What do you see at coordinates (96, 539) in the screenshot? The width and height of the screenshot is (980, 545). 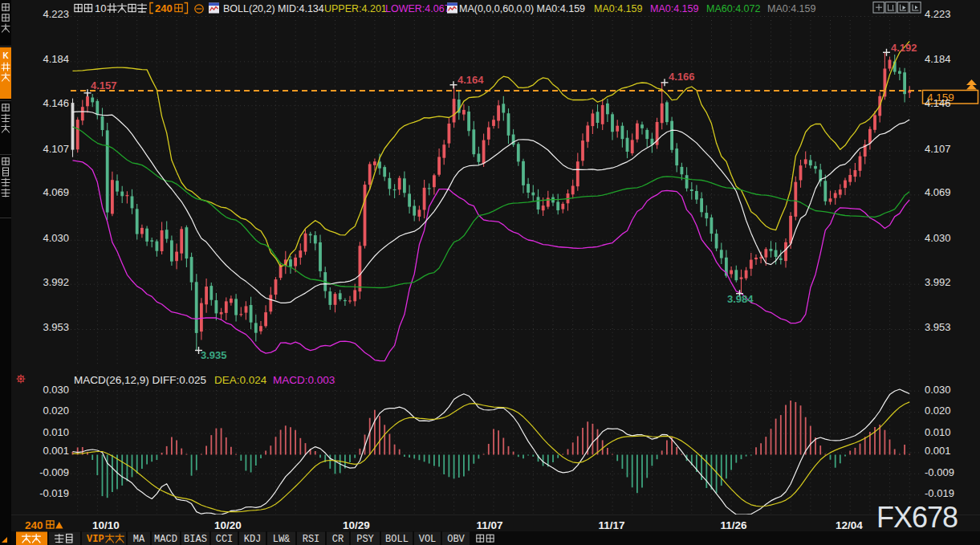 I see `svg-text: VIP` at bounding box center [96, 539].